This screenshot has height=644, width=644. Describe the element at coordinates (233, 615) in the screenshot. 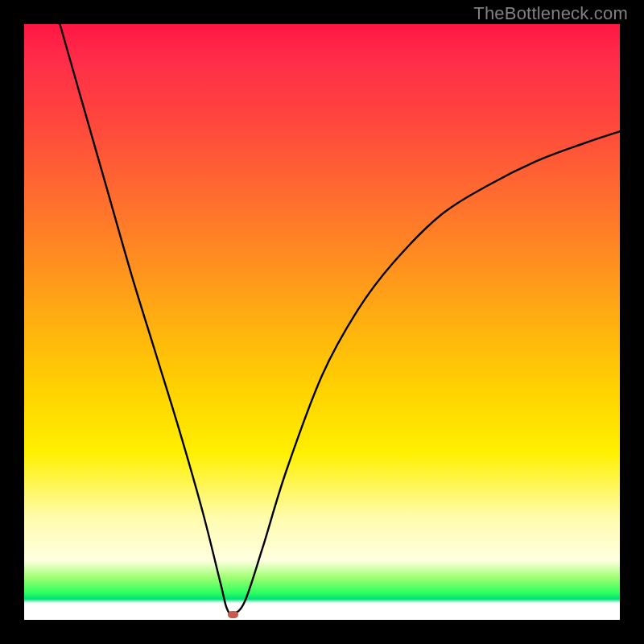

I see `curve-min-marker` at that location.